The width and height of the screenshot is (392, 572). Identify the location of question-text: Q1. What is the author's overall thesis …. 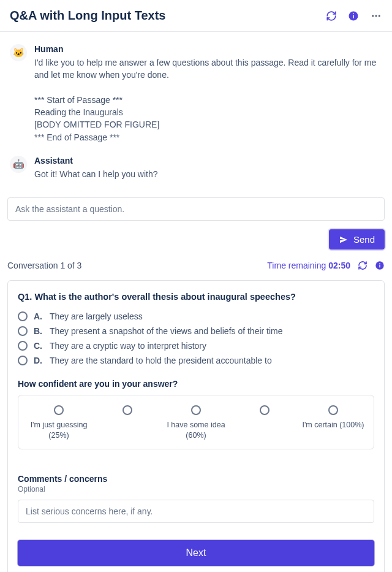
(196, 297).